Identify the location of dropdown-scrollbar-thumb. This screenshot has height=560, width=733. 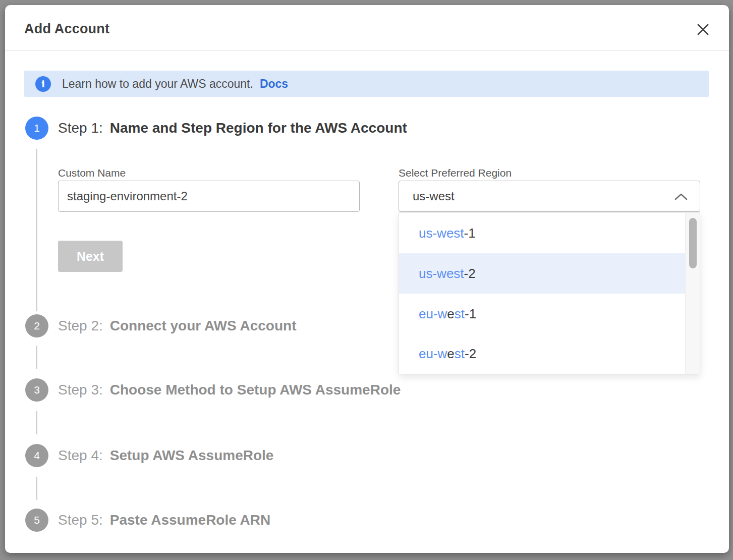
(693, 243).